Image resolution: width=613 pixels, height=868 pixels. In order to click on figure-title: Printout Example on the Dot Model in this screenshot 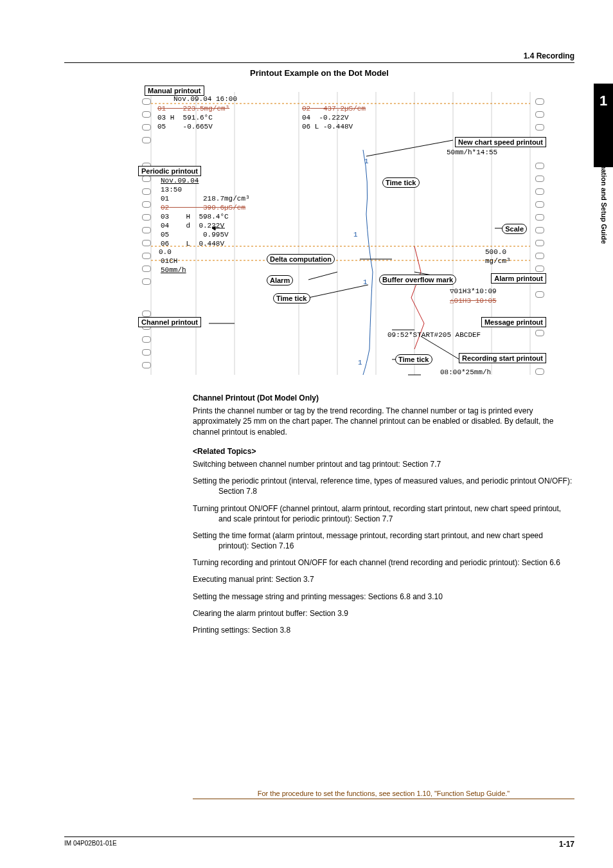, I will do `click(319, 73)`.